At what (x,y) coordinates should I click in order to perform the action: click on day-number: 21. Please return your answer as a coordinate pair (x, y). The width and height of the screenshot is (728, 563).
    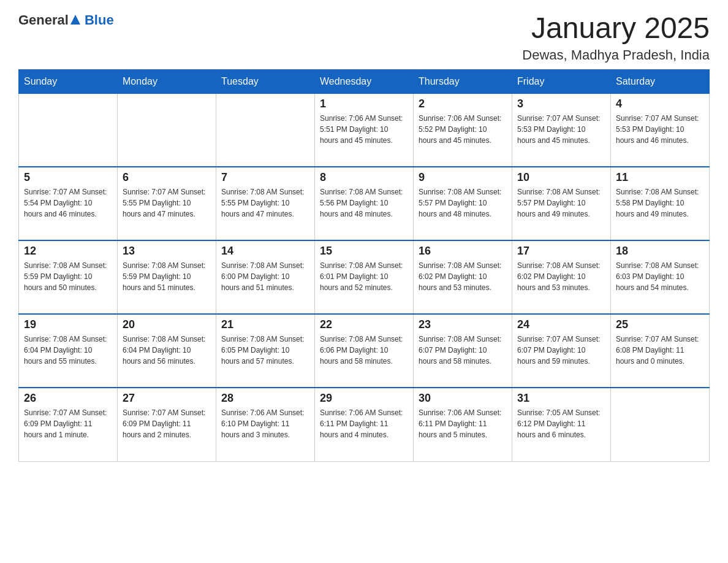
    Looking at the image, I should click on (265, 325).